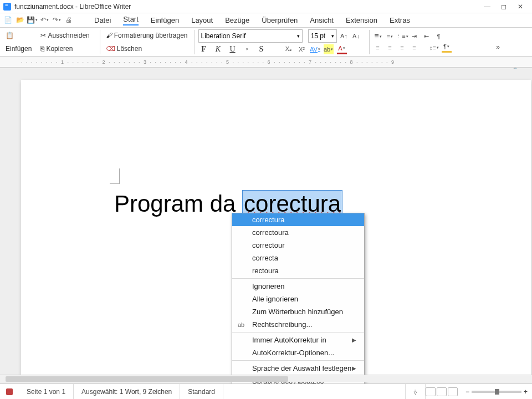  Describe the element at coordinates (323, 36) in the screenshot. I see `font-size-select: 15 pt ▾` at that location.